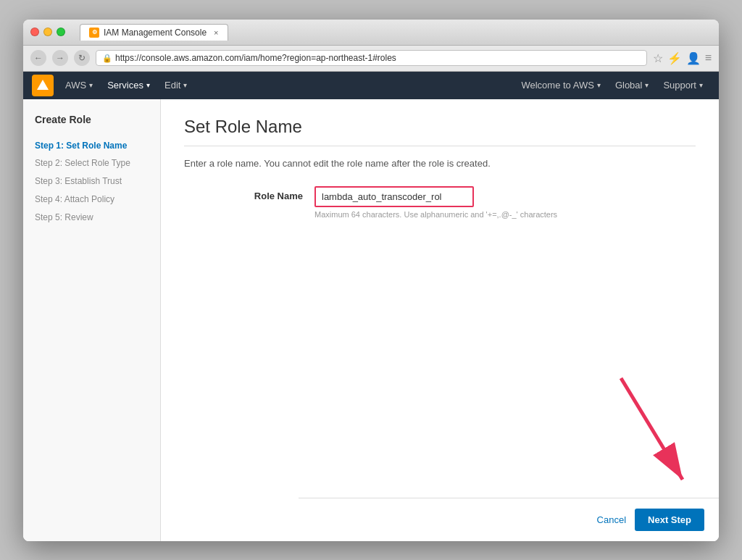 Image resolution: width=742 pixels, height=560 pixels. What do you see at coordinates (148, 85) in the screenshot?
I see `services-chevron-icon: ▾` at bounding box center [148, 85].